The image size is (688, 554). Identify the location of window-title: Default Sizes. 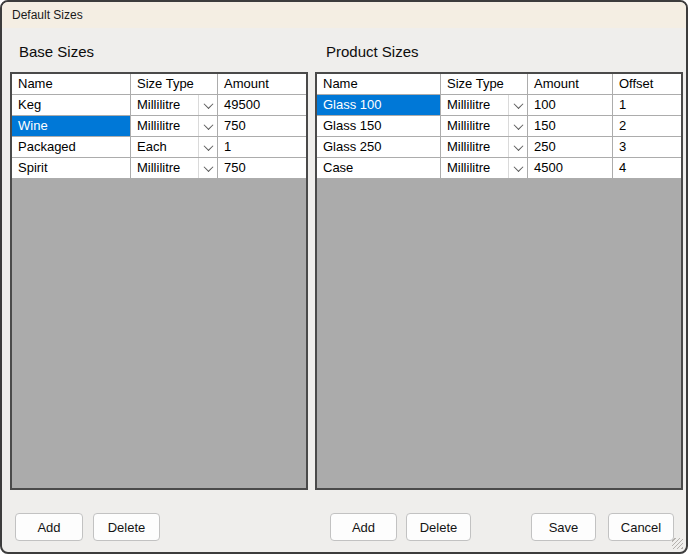
(48, 15).